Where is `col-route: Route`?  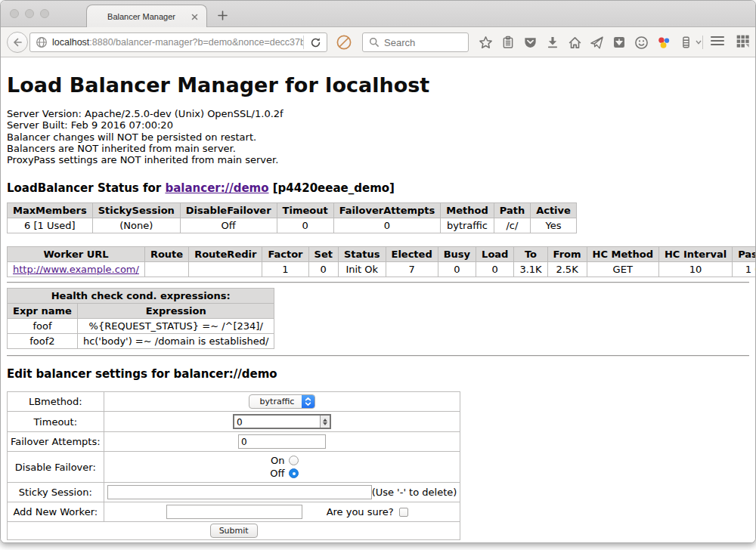
col-route: Route is located at coordinates (166, 255).